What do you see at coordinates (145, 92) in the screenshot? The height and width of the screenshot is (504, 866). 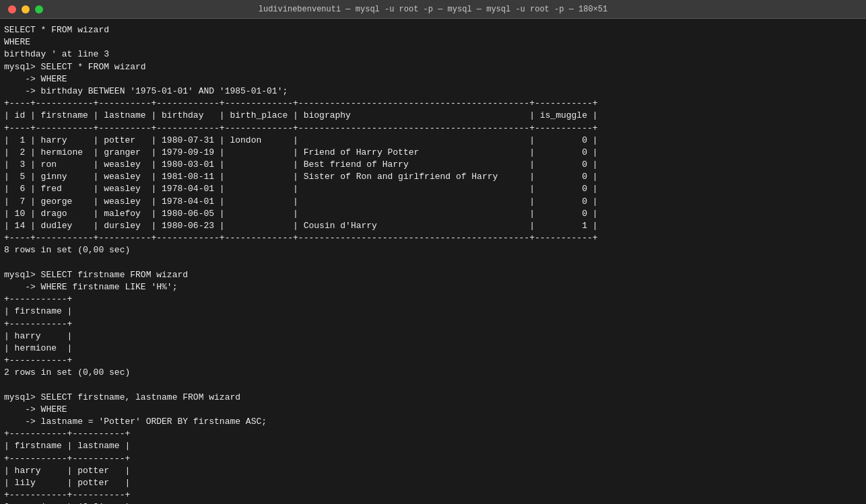 I see `terminal-line: -> birthday BETWEEN '1975-01-01' AND '19…` at bounding box center [145, 92].